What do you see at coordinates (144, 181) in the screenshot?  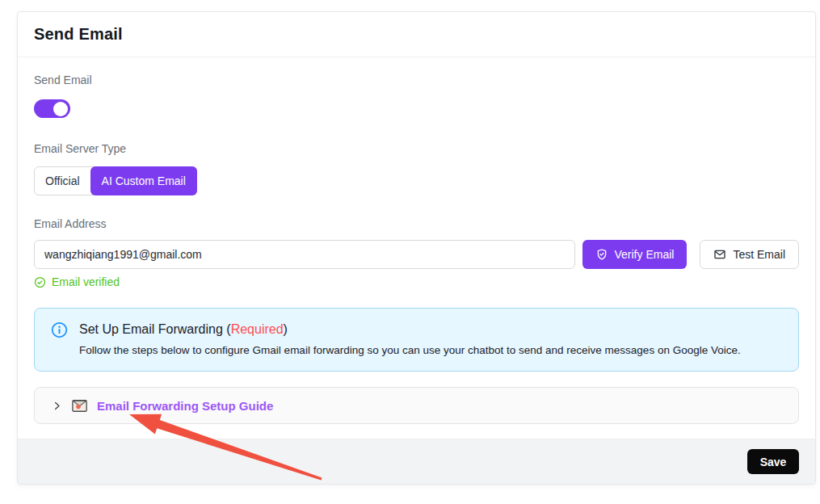 I see `server-type-option-ai-custom-email: AI Custom Email` at bounding box center [144, 181].